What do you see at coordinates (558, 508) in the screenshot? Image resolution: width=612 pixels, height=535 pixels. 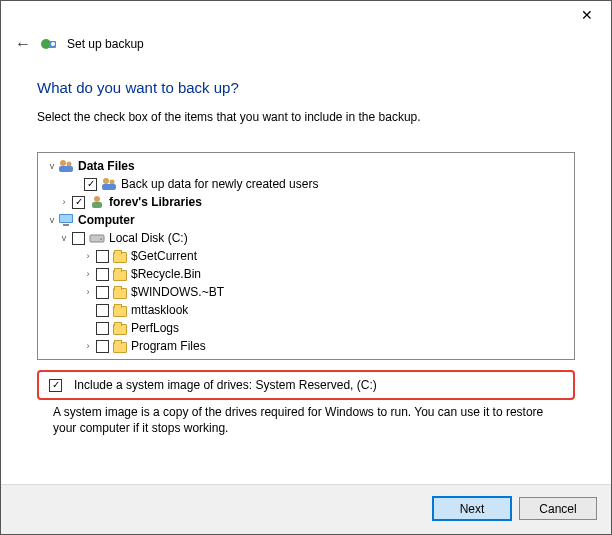 I see `cancel-button: Cancel` at bounding box center [558, 508].